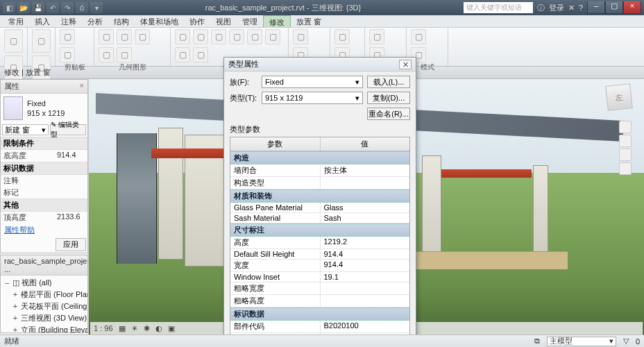 This screenshot has width=644, height=347. What do you see at coordinates (44, 205) in the screenshot?
I see `property-group: 其他` at bounding box center [44, 205].